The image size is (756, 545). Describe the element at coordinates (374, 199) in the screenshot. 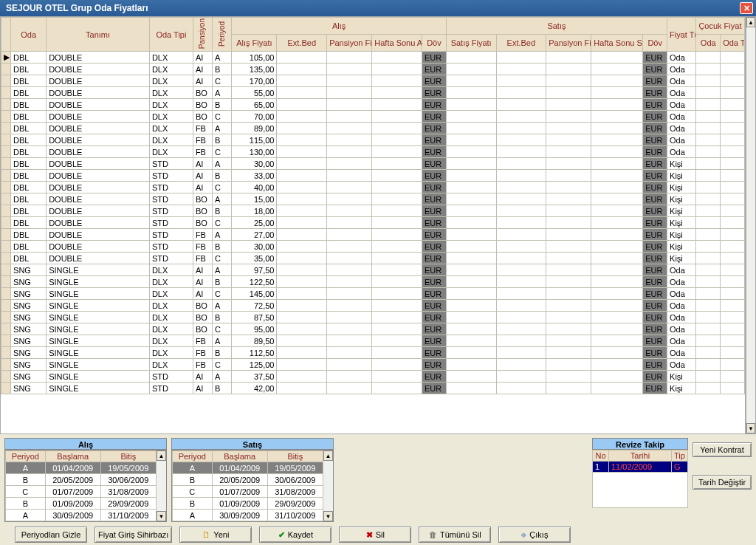

I see `table-row: DBLDOUBLESTDBOA15,00EUREURKişi` at that location.